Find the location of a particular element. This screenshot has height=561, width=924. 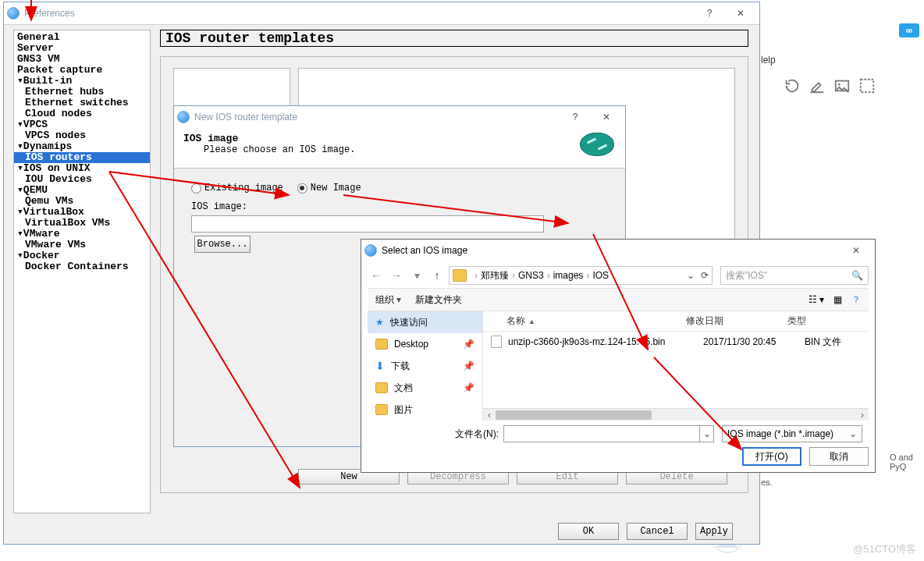

tree-general: General is located at coordinates (82, 37).